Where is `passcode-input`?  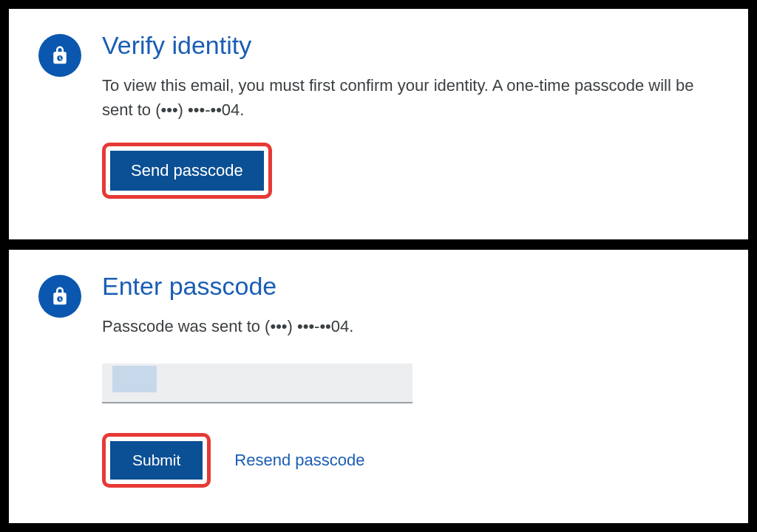 passcode-input is located at coordinates (257, 383).